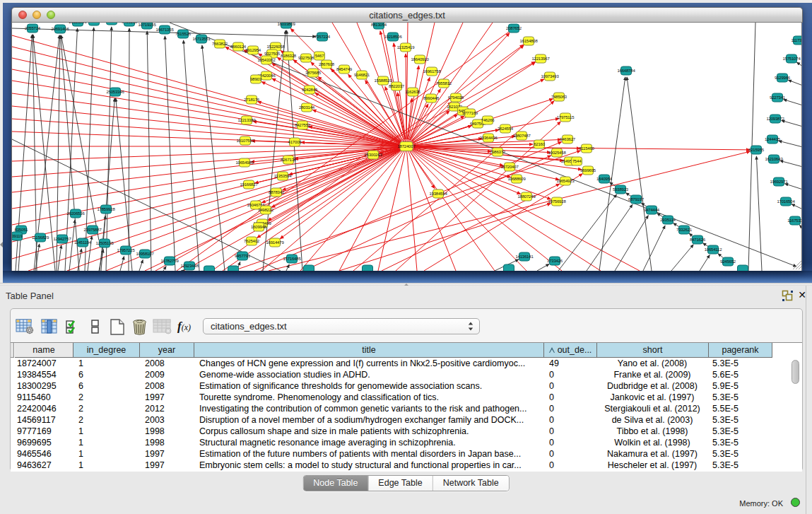 The image size is (812, 514). Describe the element at coordinates (406, 386) in the screenshot. I see `table-row: 1830029562008Estimation of significance …` at that location.